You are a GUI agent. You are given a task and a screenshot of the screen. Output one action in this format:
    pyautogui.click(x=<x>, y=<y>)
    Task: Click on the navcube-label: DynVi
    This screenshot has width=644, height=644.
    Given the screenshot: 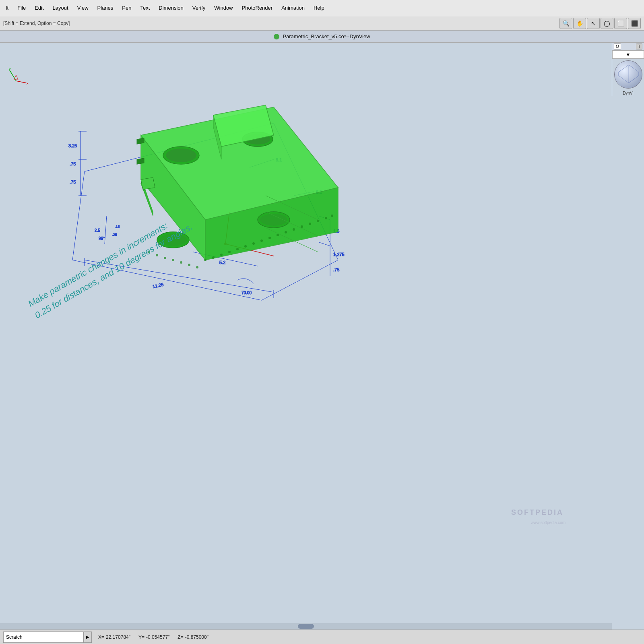 What is the action you would take?
    pyautogui.click(x=628, y=93)
    